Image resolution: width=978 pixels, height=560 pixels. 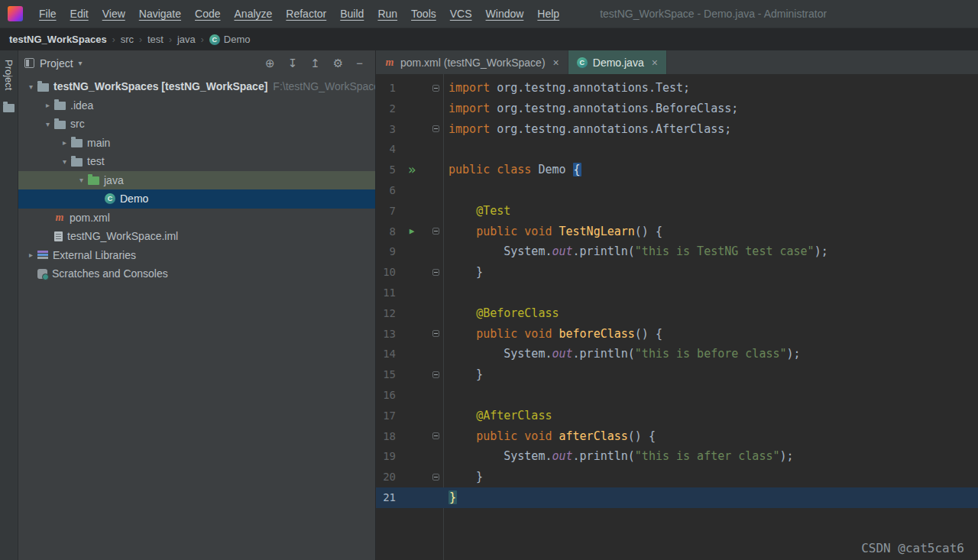 What do you see at coordinates (9, 108) in the screenshot?
I see `folder-icon` at bounding box center [9, 108].